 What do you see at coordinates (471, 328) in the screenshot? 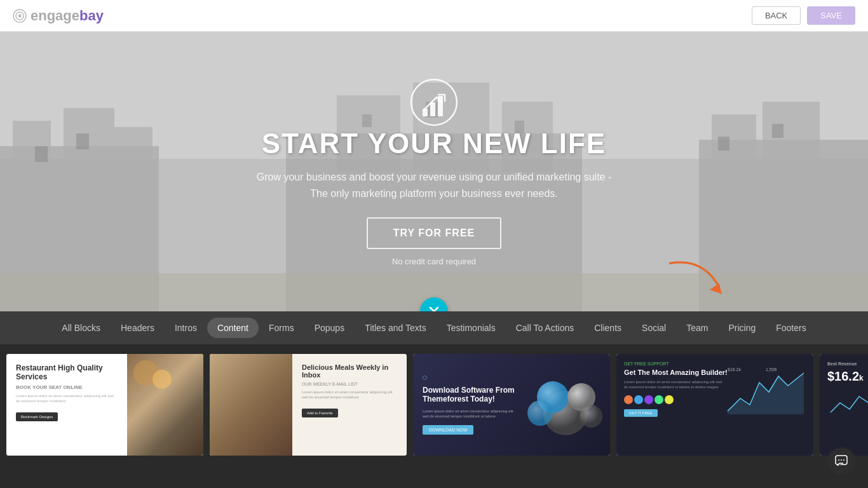
I see `tab-testimonials: Testimonials` at bounding box center [471, 328].